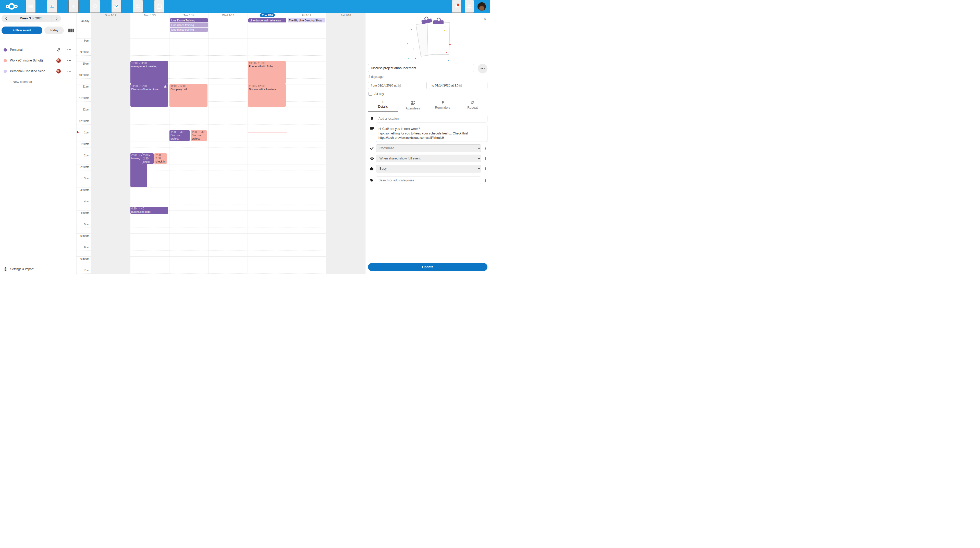 This screenshot has height=548, width=980. What do you see at coordinates (267, 15) in the screenshot?
I see `day-header-thu: Thu 1/16` at bounding box center [267, 15].